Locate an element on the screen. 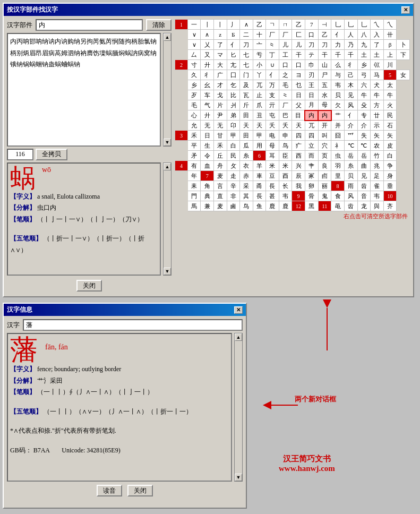  grid-cell: 犬 is located at coordinates (377, 85).